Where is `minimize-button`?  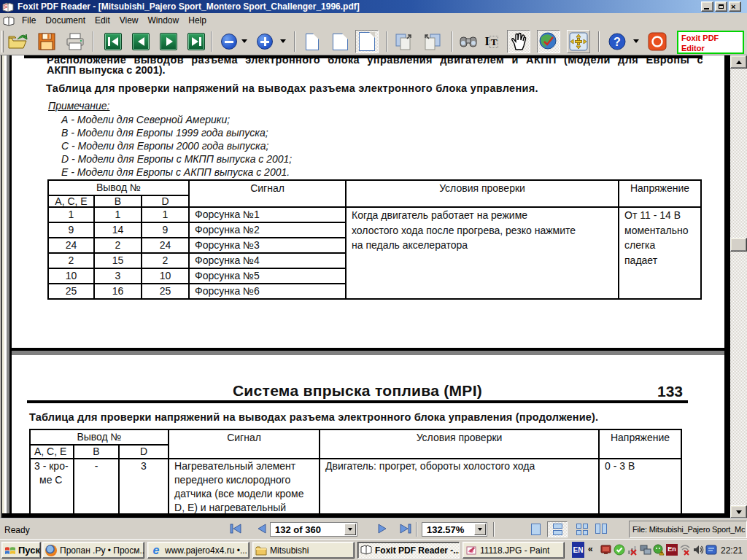
minimize-button is located at coordinates (708, 7).